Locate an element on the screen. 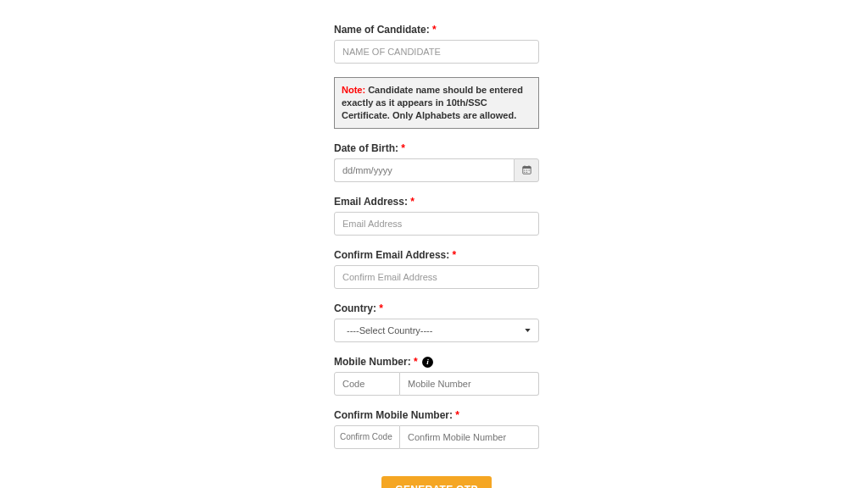  name-label: Name of Candidate: * is located at coordinates (437, 30).